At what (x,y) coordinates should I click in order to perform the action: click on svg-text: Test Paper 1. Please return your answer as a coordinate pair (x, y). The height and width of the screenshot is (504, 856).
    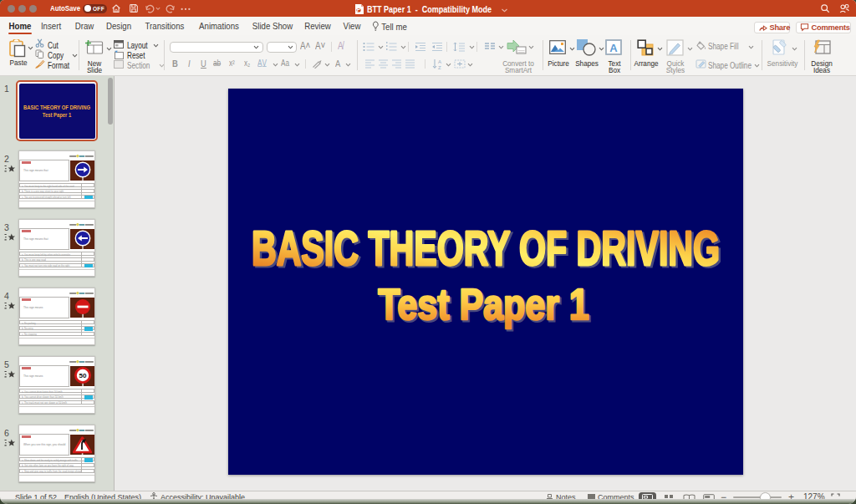
    Looking at the image, I should click on (483, 304).